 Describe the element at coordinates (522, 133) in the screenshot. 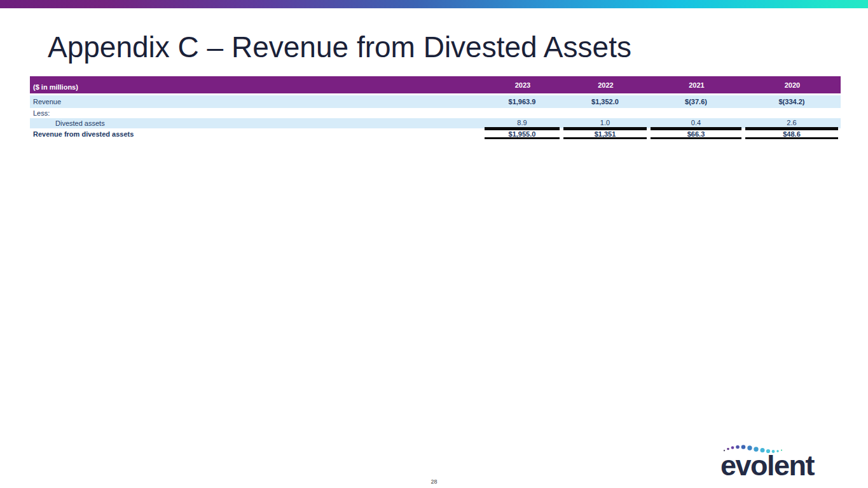

I see `table-cell: $1,955.0` at that location.